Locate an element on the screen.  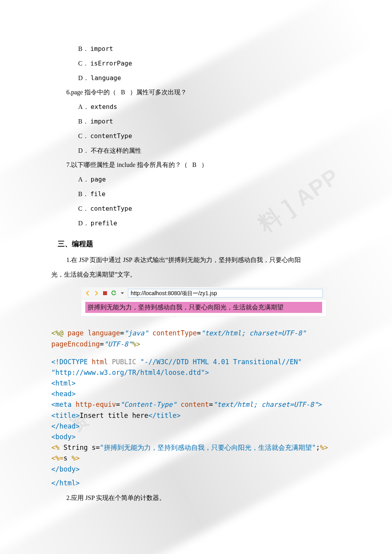
opt-text: extends is located at coordinates (104, 107).